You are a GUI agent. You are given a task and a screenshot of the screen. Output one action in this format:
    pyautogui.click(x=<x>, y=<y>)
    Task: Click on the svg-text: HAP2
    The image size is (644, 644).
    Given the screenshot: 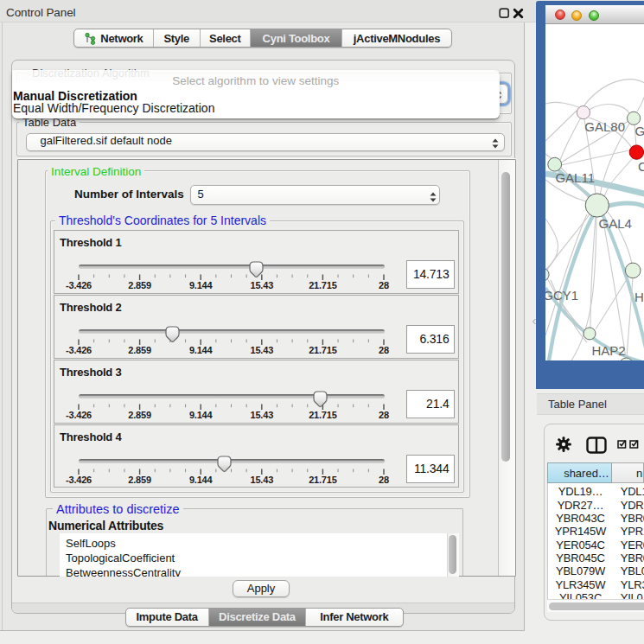 What is the action you would take?
    pyautogui.click(x=609, y=349)
    